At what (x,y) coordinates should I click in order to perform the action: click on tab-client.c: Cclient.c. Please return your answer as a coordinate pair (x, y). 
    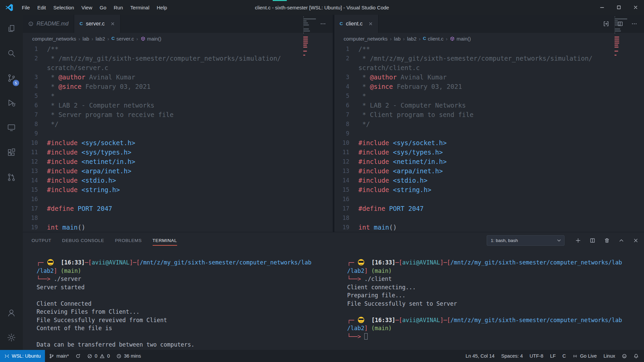
    Looking at the image, I should click on (357, 24).